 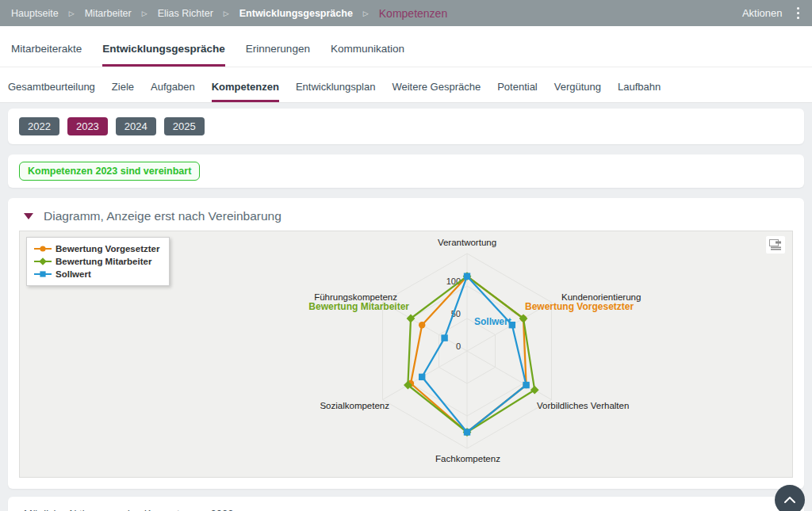 I want to click on status-badge: Kompetenzen 2023 sind vereinbart, so click(x=109, y=171).